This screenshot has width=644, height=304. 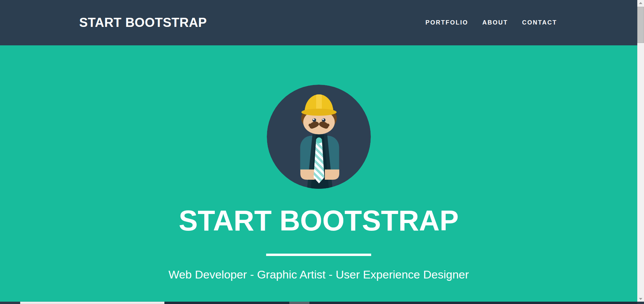 I want to click on avatar-left-hand, so click(x=307, y=175).